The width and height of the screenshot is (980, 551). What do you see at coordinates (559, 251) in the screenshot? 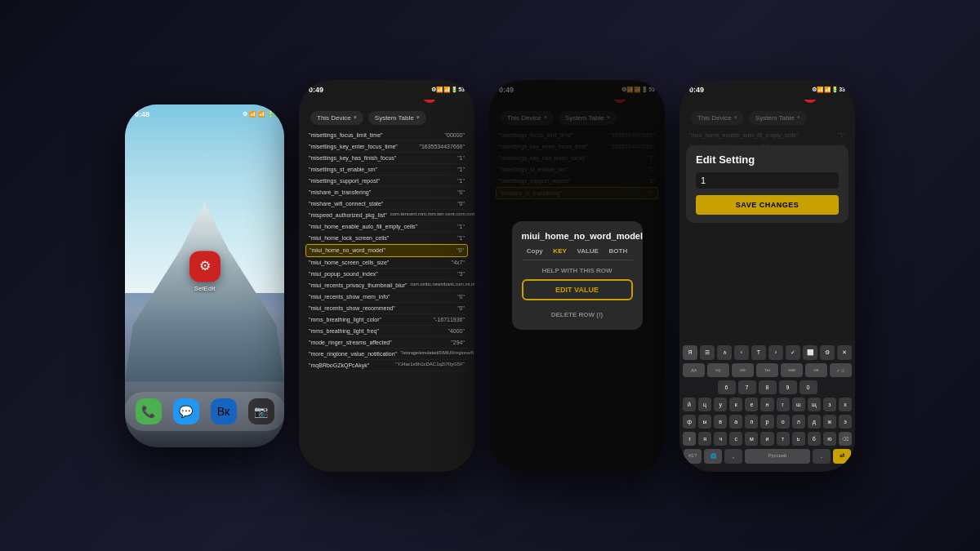
I see `popup-tab-key: KEY` at bounding box center [559, 251].